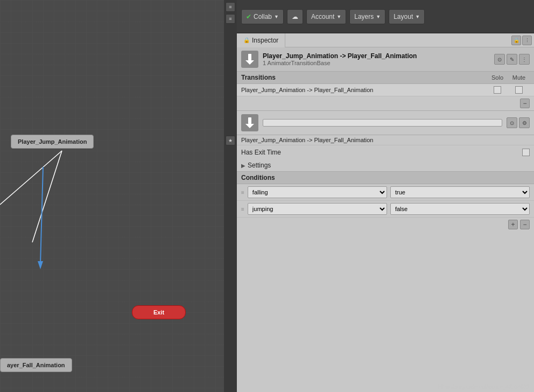 This screenshot has height=392, width=534. I want to click on collab-button: ✔ Collab ▼, so click(263, 17).